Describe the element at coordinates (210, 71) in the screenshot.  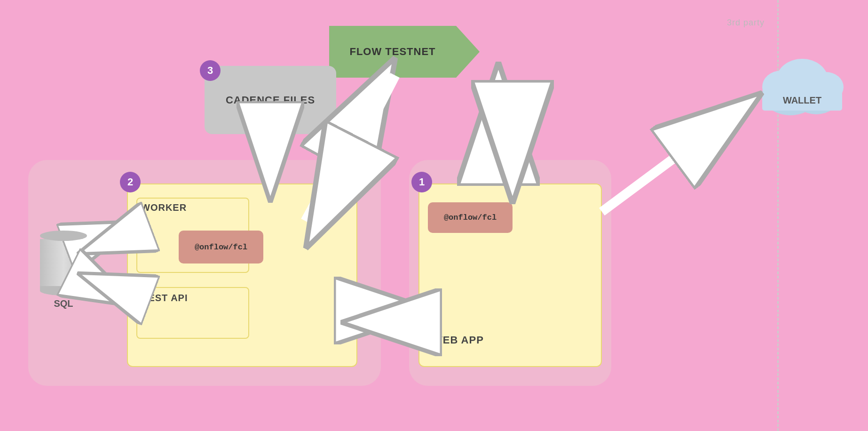
I see `badge-3: 3` at that location.